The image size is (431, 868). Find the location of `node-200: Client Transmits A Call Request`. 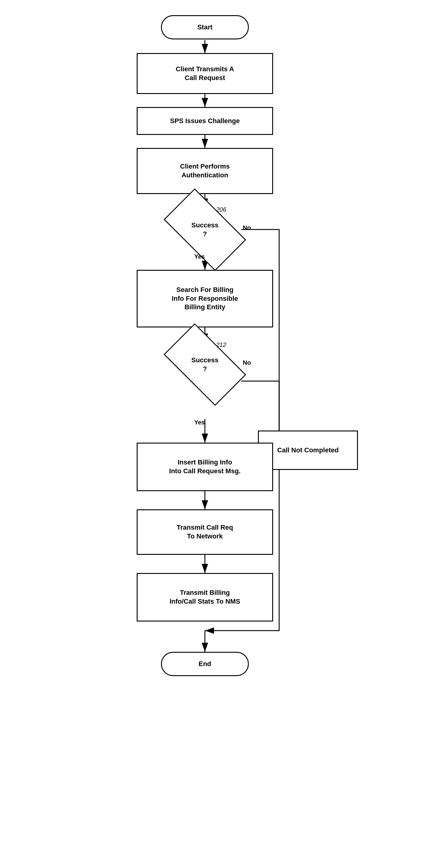

node-200: Client Transmits A Call Request is located at coordinates (205, 73).